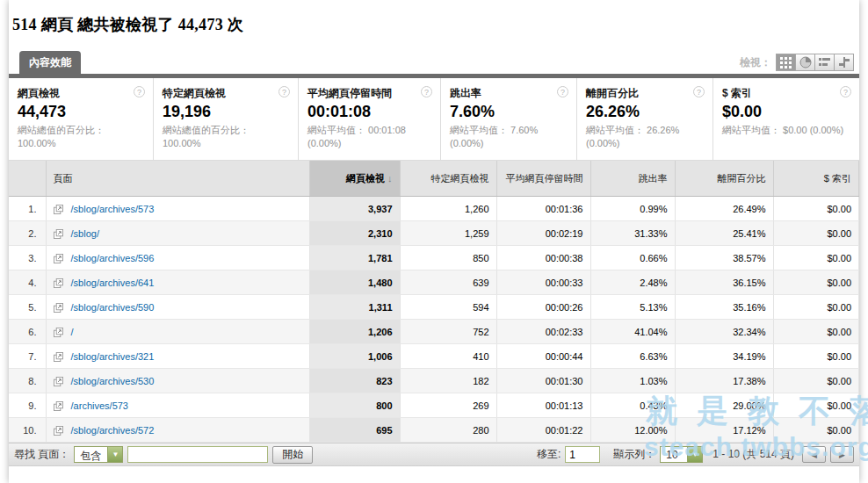  Describe the element at coordinates (227, 112) in the screenshot. I see `metric-value: 19,196` at that location.